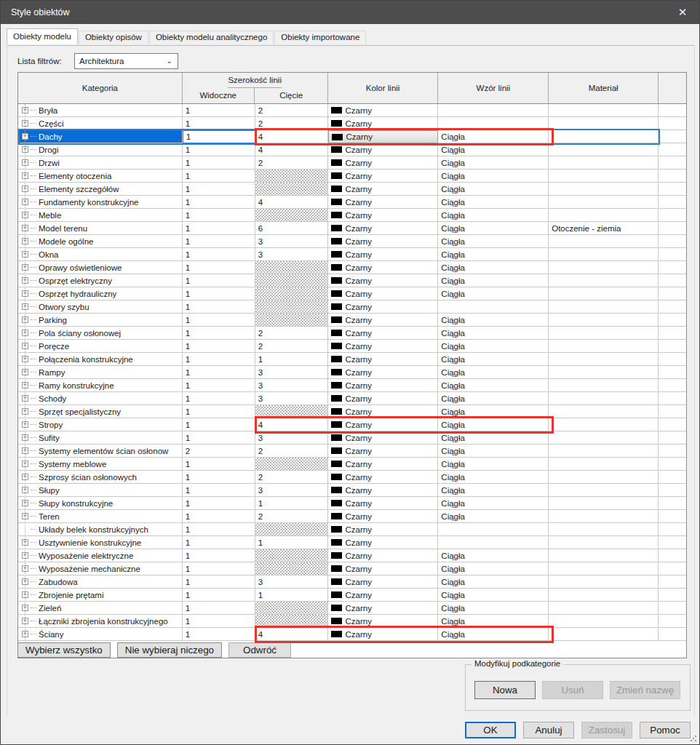 Image resolution: width=700 pixels, height=745 pixels. Describe the element at coordinates (292, 359) in the screenshot. I see `line-weight-cut-cell: 1` at that location.